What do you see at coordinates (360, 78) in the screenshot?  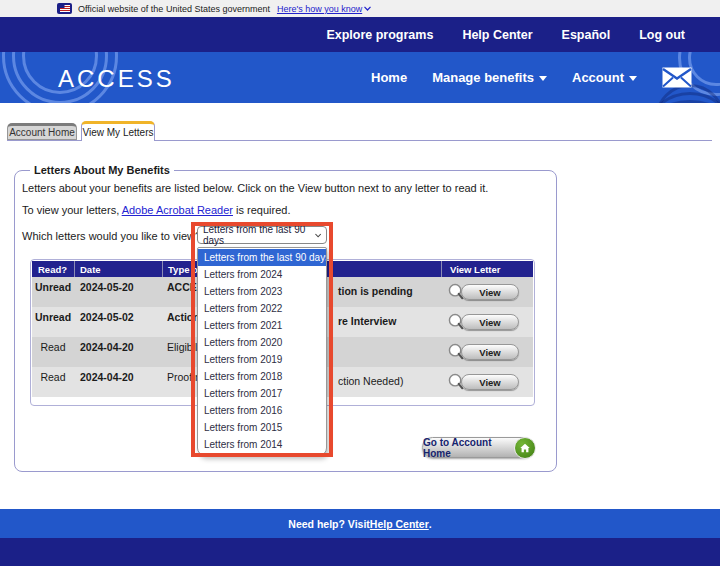 I see `primary-nav: ACCESS Home Manage benefits Account` at bounding box center [360, 78].